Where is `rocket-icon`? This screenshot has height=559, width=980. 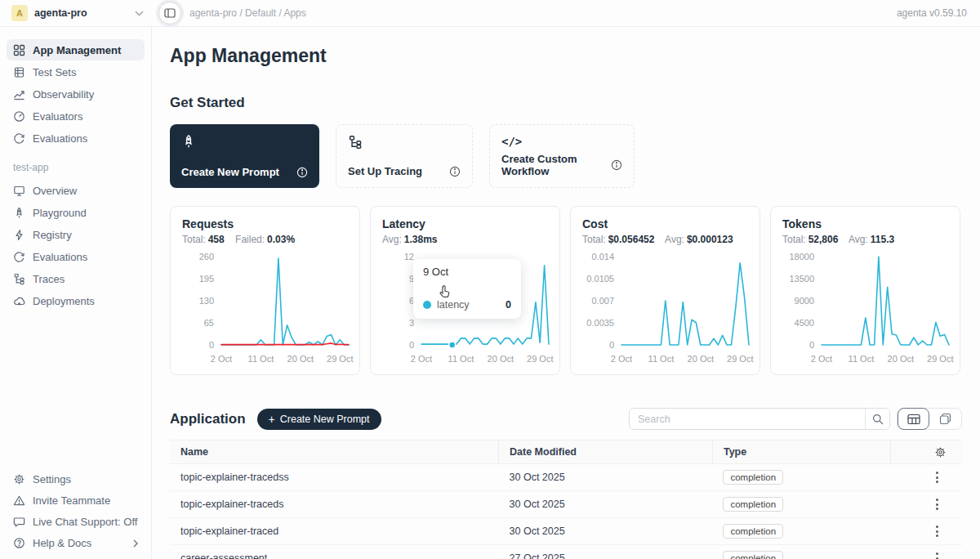
rocket-icon is located at coordinates (20, 212).